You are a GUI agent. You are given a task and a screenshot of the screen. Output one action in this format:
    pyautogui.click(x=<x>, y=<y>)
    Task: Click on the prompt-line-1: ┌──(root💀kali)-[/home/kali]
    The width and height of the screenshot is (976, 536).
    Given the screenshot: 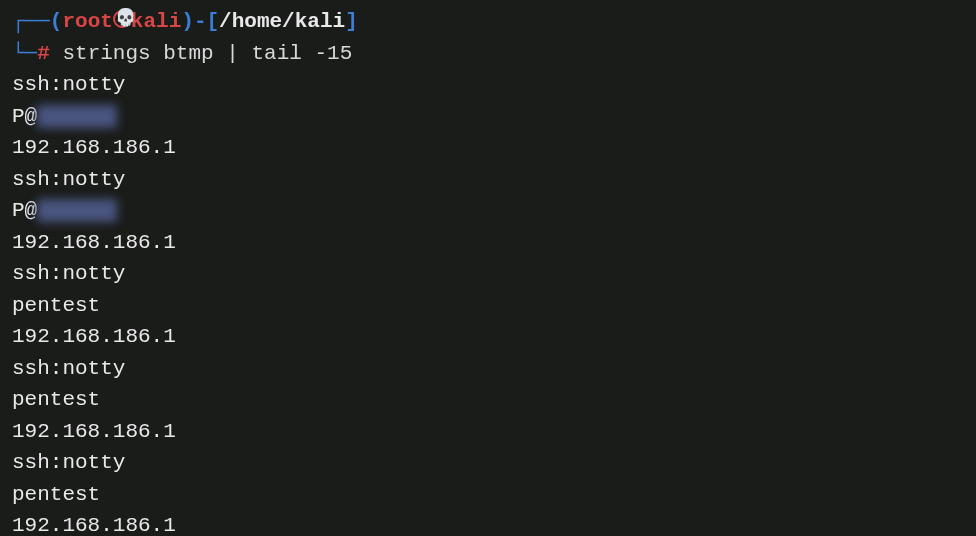 What is the action you would take?
    pyautogui.click(x=488, y=22)
    